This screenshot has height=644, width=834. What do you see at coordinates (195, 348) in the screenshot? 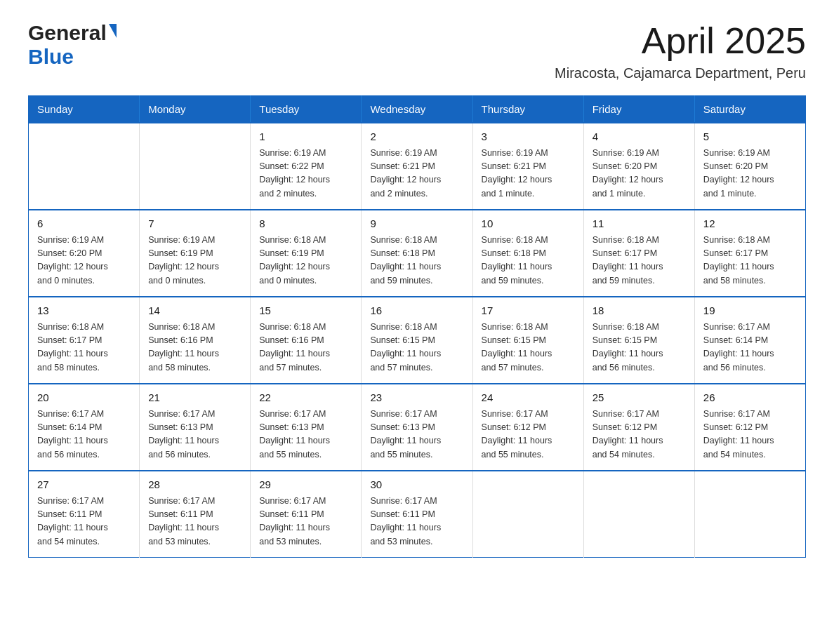
I see `day-info: Sunrise: 6:18 AM Sunset: 6:16 PM Dayligh…` at bounding box center [195, 348].